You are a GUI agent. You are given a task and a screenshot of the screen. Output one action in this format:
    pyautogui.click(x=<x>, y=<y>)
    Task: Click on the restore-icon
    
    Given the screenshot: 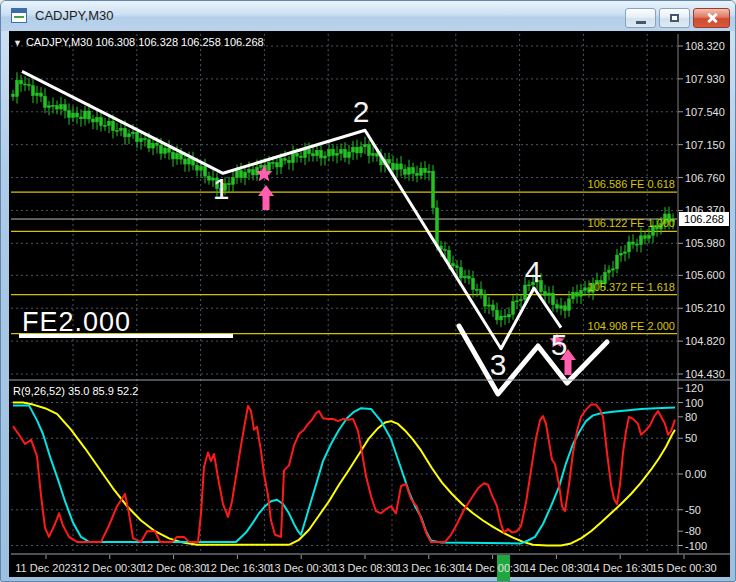 What is the action you would take?
    pyautogui.click(x=674, y=18)
    